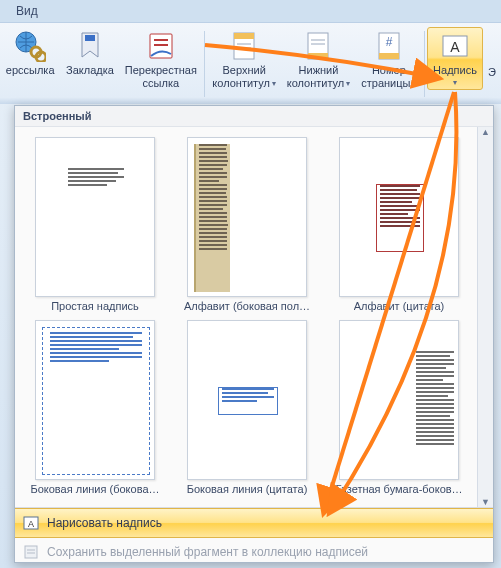 Image resolution: width=501 pixels, height=568 pixels. What do you see at coordinates (244, 60) in the screenshot?
I see `header-button: Верхний колонтитул ▾` at bounding box center [244, 60].